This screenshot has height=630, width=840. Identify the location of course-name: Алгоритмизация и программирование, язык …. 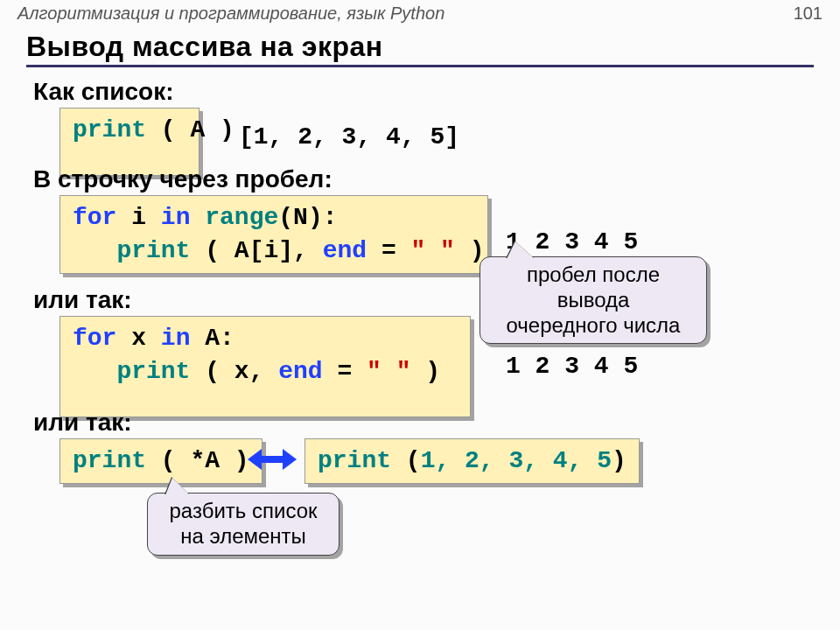
(231, 14).